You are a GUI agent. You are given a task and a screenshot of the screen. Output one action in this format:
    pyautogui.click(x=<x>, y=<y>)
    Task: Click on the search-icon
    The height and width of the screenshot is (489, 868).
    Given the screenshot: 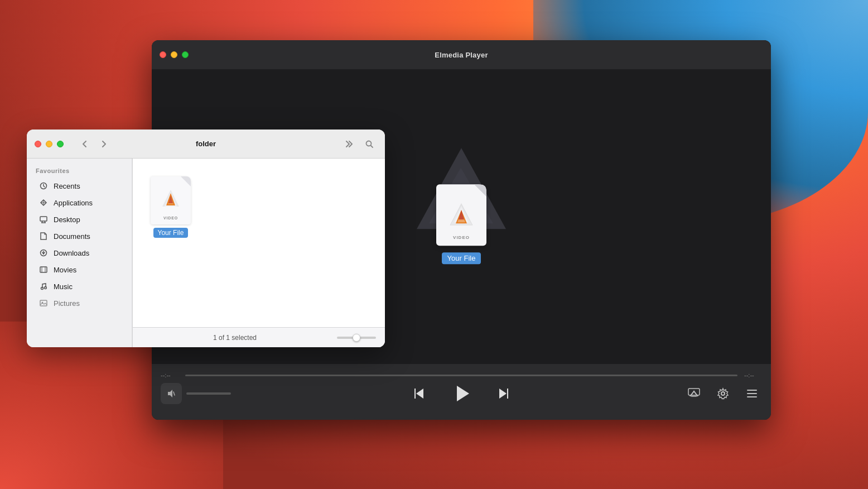 What is the action you would take?
    pyautogui.click(x=369, y=144)
    